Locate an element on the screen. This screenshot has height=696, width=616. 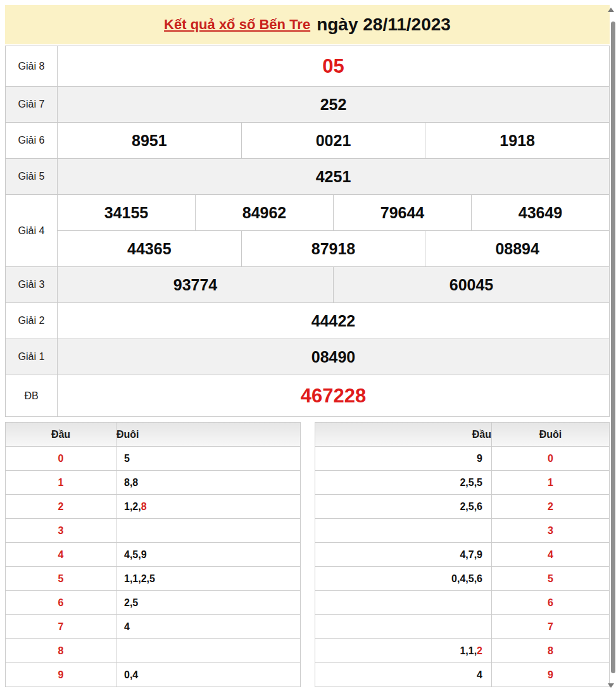
duoi-values-plain: 8,8 is located at coordinates (131, 482).